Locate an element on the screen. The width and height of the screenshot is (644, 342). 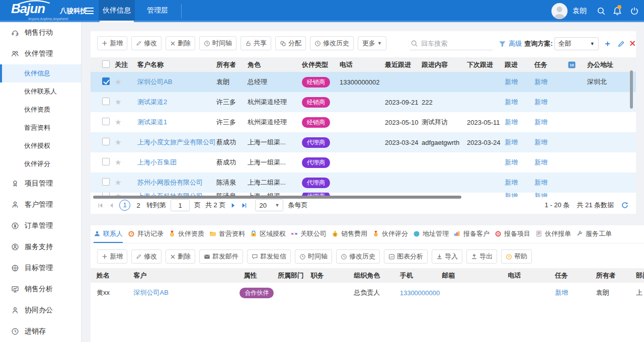
power-icon is located at coordinates (634, 11).